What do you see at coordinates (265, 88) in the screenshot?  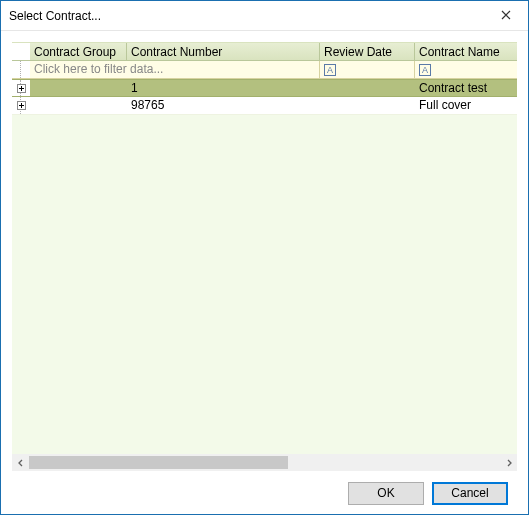 I see `table-row: 1 Contract test` at bounding box center [265, 88].